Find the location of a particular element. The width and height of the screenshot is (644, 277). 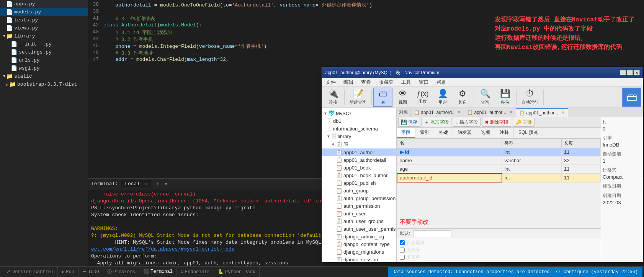

navicat-tab-3: 📋 app01_author ... ✕ is located at coordinates (542, 112).